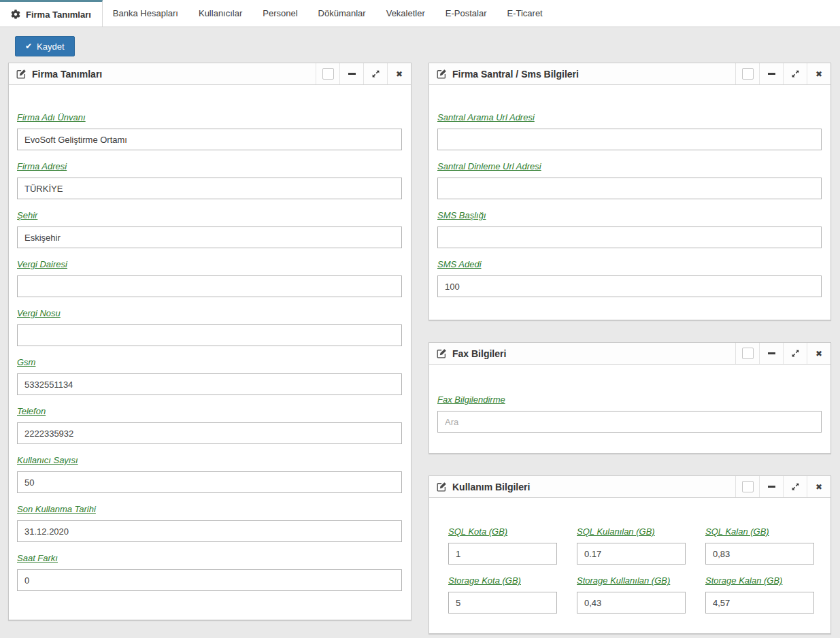 This screenshot has width=840, height=638. What do you see at coordinates (209, 74) in the screenshot?
I see `panel-header: Firma Tanımları ✖` at bounding box center [209, 74].